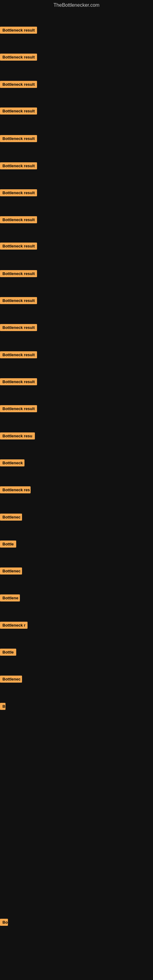 The width and height of the screenshot is (153, 980). Describe the element at coordinates (14, 625) in the screenshot. I see `bottleneck-badge: Bottleneck r` at that location.